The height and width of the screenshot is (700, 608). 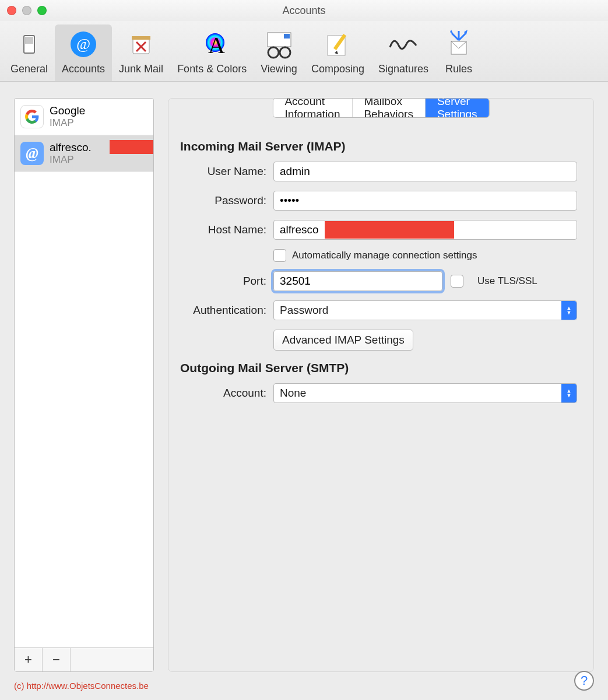 I want to click on smtp-account-select: None ▲▼, so click(x=426, y=393).